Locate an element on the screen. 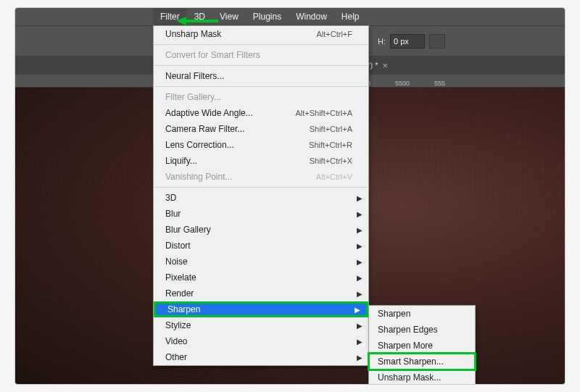 The height and width of the screenshot is (392, 580). menuitem-pixelate: Pixelate▶ is located at coordinates (261, 278).